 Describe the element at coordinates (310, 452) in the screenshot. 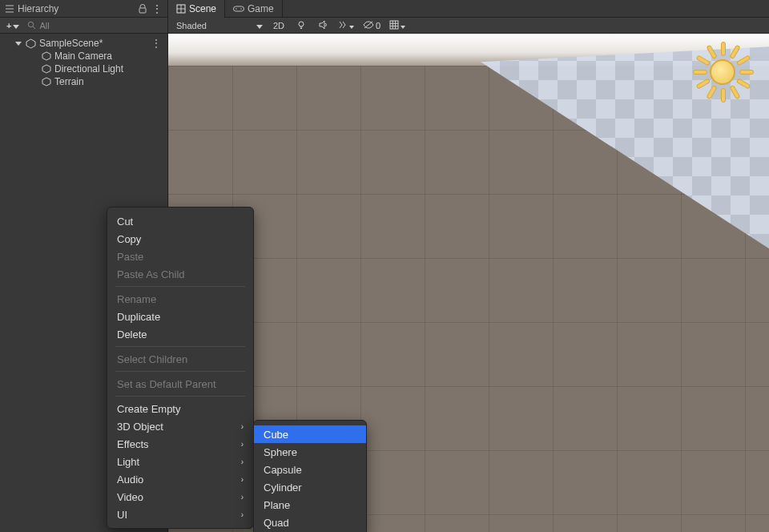

I see `submenu-item-sphere: Sphere` at that location.